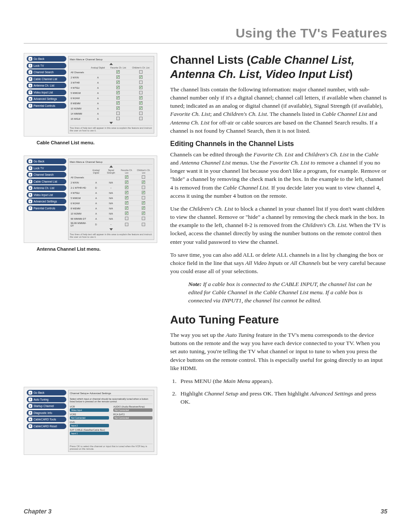 This screenshot has height=532, width=411. I want to click on cable-channel-list-screenshot: 0Go Back1Lock TV2Channel Search3Cable Ch…, so click(90, 95).